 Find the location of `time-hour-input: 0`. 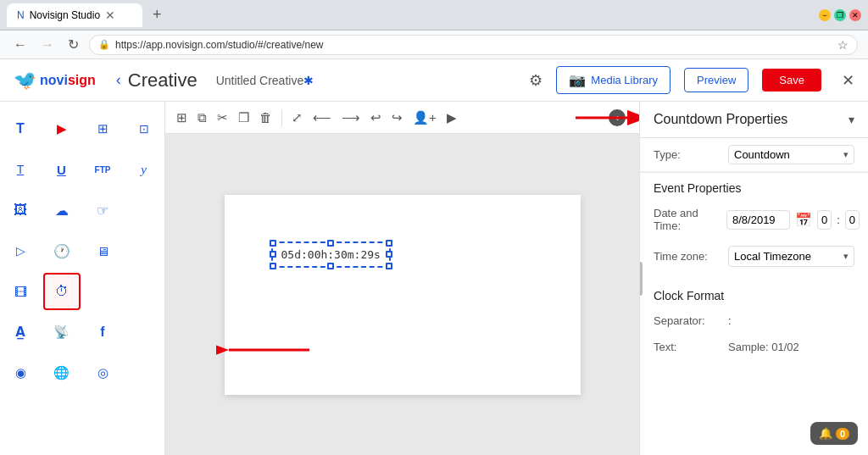

time-hour-input: 0 is located at coordinates (824, 220).